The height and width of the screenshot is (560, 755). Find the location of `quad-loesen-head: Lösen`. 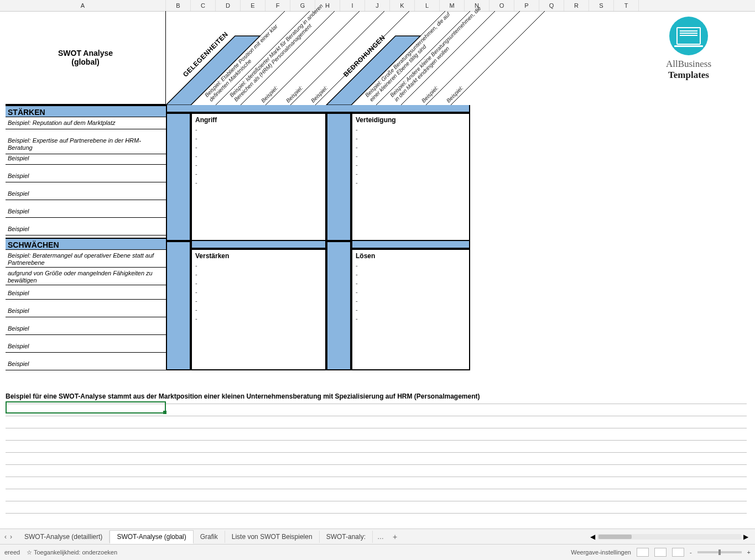

quad-loesen-head: Lösen is located at coordinates (410, 256).